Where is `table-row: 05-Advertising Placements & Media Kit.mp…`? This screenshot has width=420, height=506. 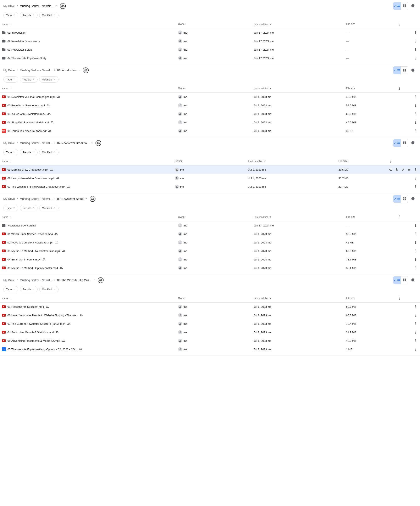 table-row: 05-Advertising Placements & Media Kit.mp… is located at coordinates (210, 341).